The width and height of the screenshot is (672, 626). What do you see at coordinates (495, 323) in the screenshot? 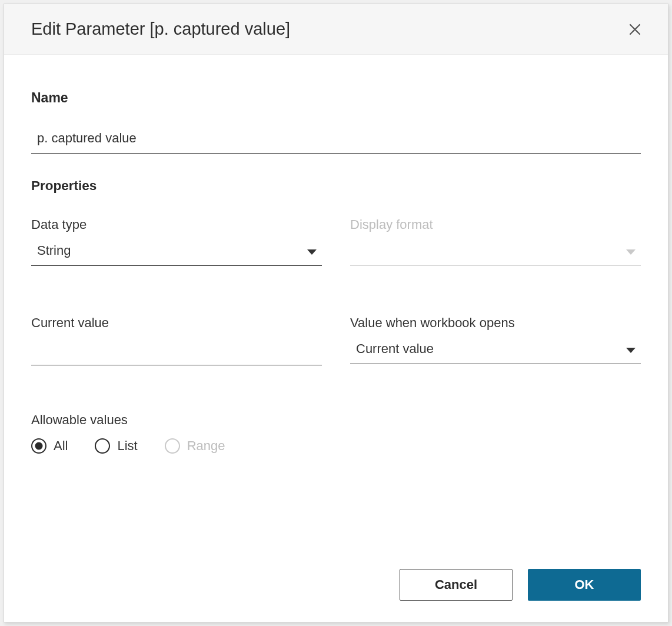
I see `value-on-open-label: Value when workbook opens` at bounding box center [495, 323].